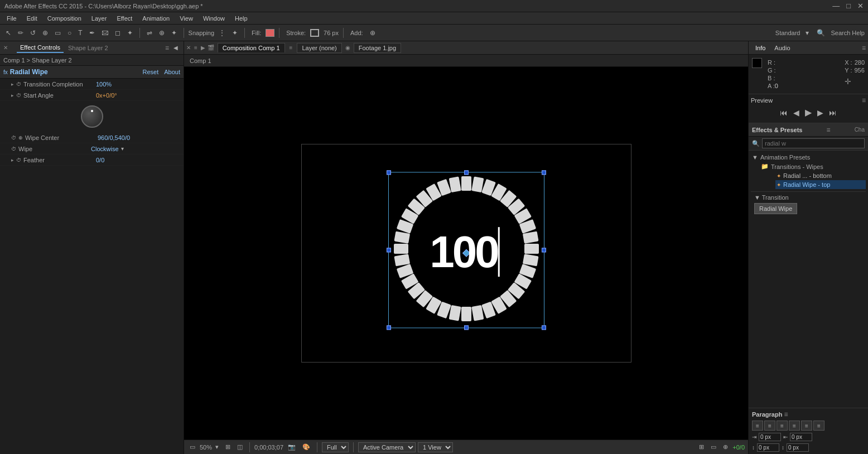 The image size is (868, 454). What do you see at coordinates (114, 138) in the screenshot?
I see `prop-value-wc: 960/0,540/0` at bounding box center [114, 138].